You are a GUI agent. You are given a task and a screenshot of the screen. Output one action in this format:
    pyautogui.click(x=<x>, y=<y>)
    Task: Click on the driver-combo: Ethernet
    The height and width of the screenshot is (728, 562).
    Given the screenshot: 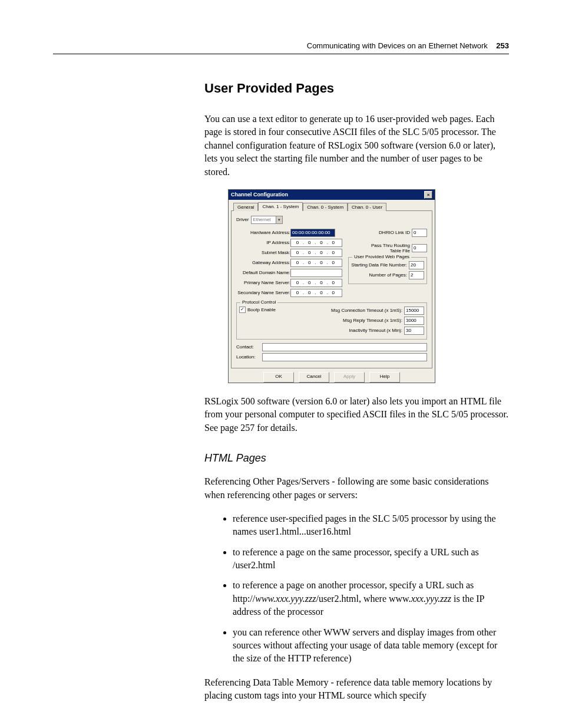 What is the action you would take?
    pyautogui.click(x=267, y=220)
    